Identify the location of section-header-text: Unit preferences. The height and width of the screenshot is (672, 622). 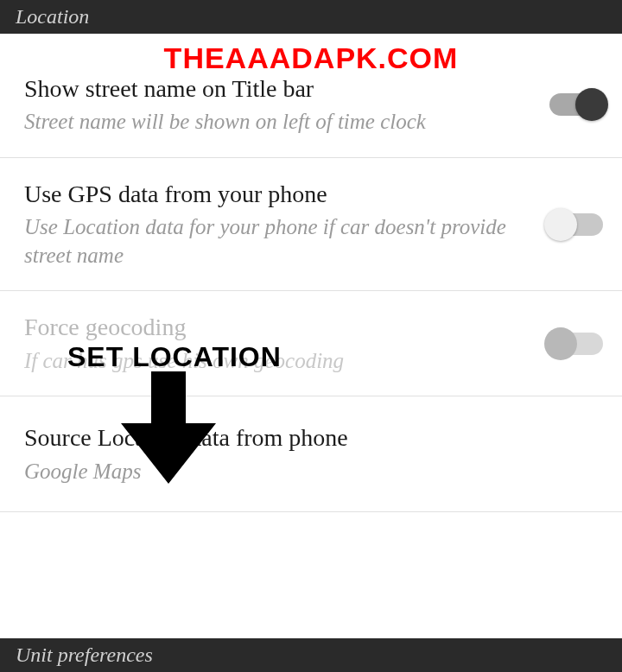
(85, 655).